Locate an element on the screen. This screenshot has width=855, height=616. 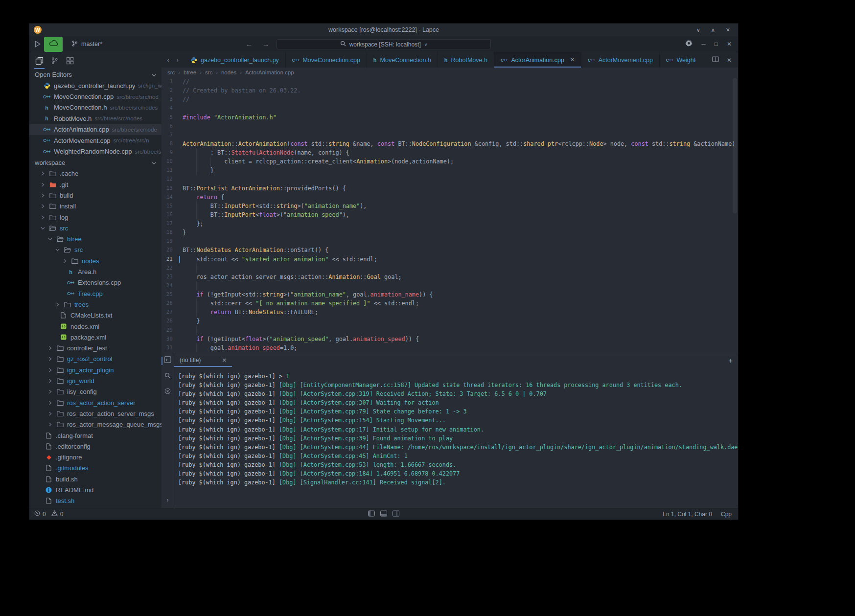
tree-item-cache: .cache is located at coordinates (95, 174).